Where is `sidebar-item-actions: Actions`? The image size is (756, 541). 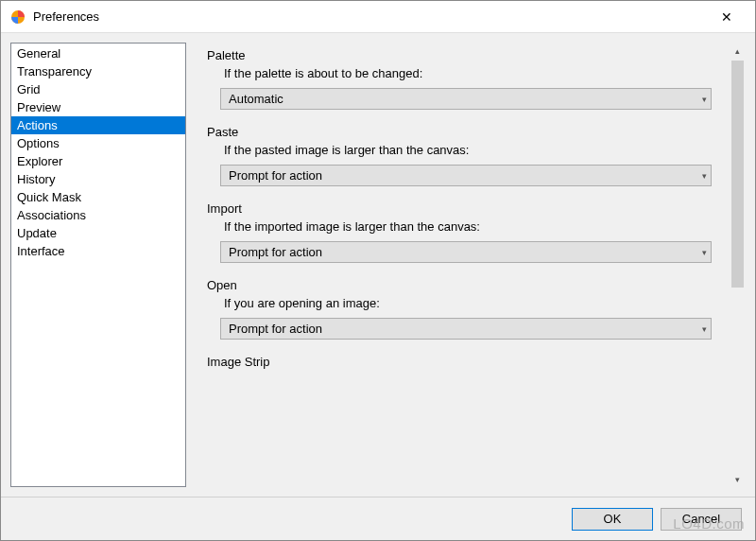 sidebar-item-actions: Actions is located at coordinates (98, 125).